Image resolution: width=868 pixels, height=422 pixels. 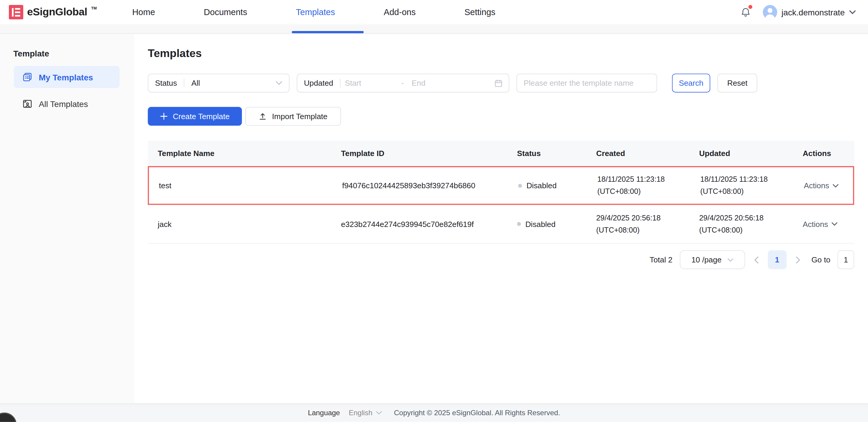 I want to click on nav-templates: Templates, so click(x=315, y=12).